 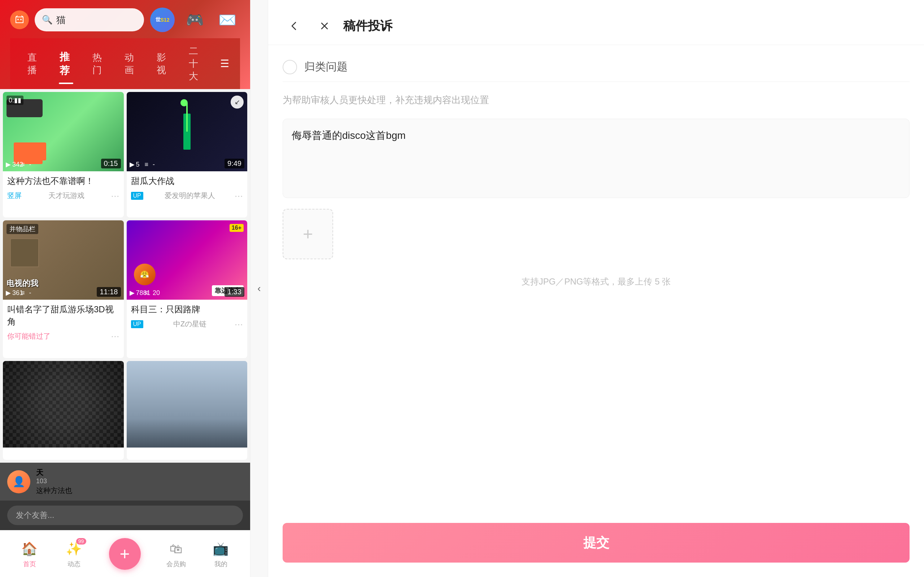 I want to click on chat-content: 天 103 这种方法也, so click(x=140, y=482).